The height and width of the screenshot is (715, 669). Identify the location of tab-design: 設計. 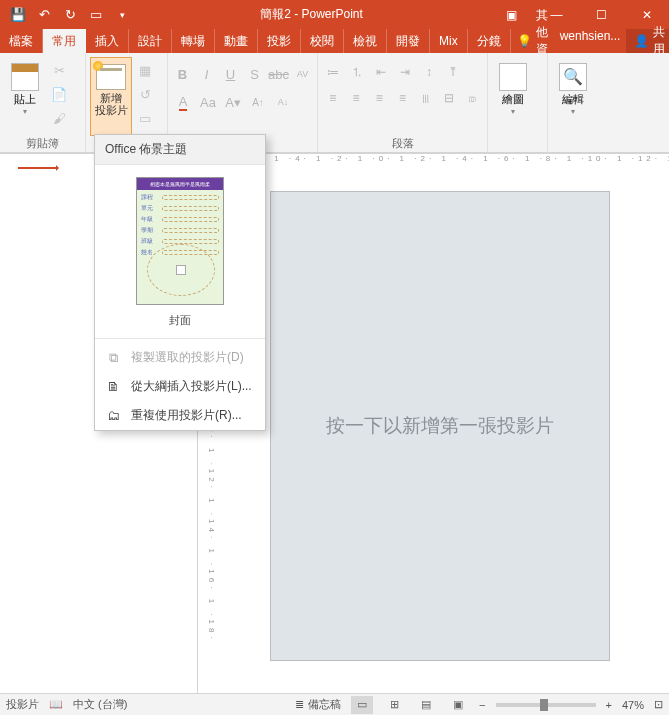
(150, 41).